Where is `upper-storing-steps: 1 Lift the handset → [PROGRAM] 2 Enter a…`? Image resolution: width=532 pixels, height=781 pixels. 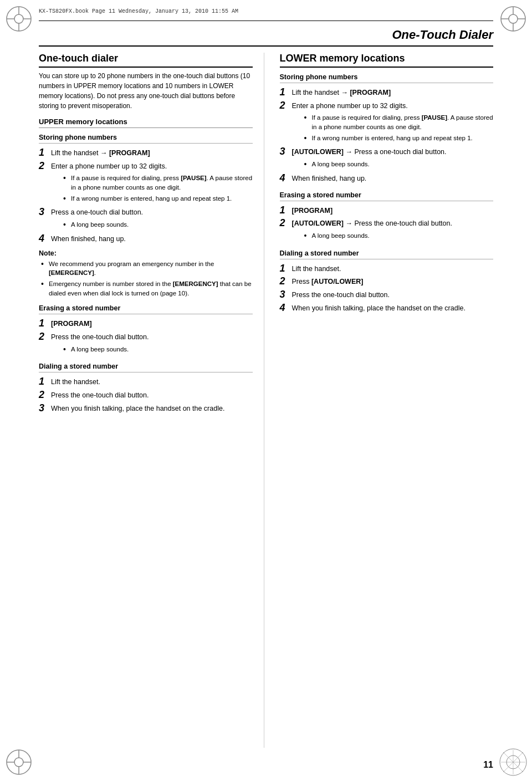 upper-storing-steps: 1 Lift the handset → [PROGRAM] 2 Enter a… is located at coordinates (146, 196).